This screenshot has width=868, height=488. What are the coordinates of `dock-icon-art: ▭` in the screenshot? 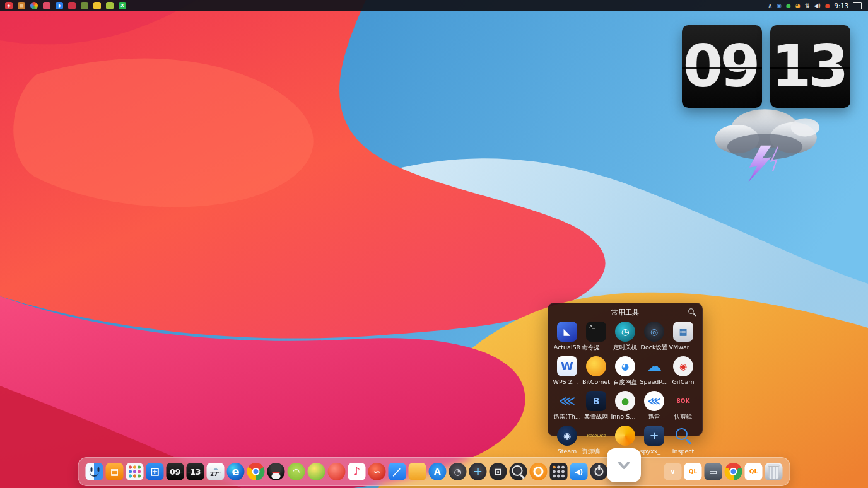 It's located at (713, 472).